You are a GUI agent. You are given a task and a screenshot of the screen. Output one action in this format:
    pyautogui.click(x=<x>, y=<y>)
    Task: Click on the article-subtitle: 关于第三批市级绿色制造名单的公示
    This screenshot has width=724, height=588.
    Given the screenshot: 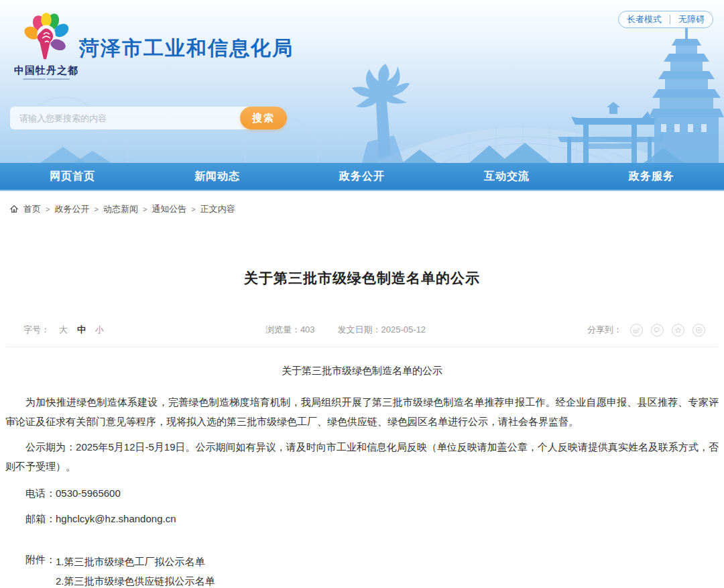 What is the action you would take?
    pyautogui.click(x=362, y=371)
    